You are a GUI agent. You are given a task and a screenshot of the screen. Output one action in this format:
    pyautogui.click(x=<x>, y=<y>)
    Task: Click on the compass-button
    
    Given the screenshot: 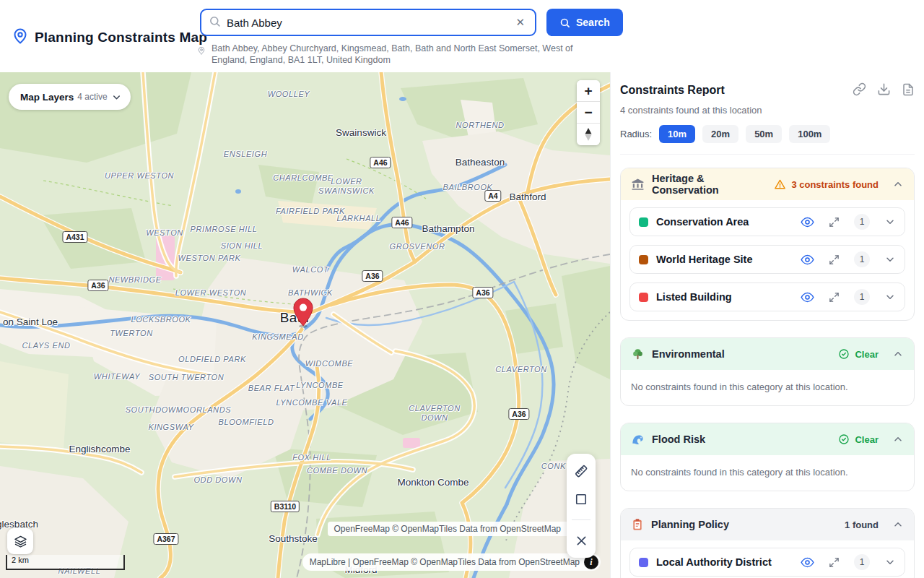 What is the action you would take?
    pyautogui.click(x=588, y=134)
    